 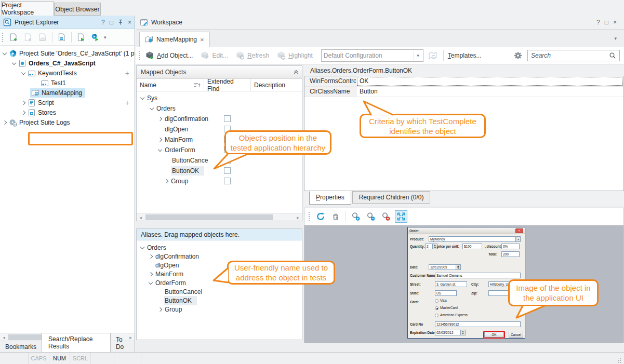 I want to click on add-existing-item-button, so click(x=43, y=37).